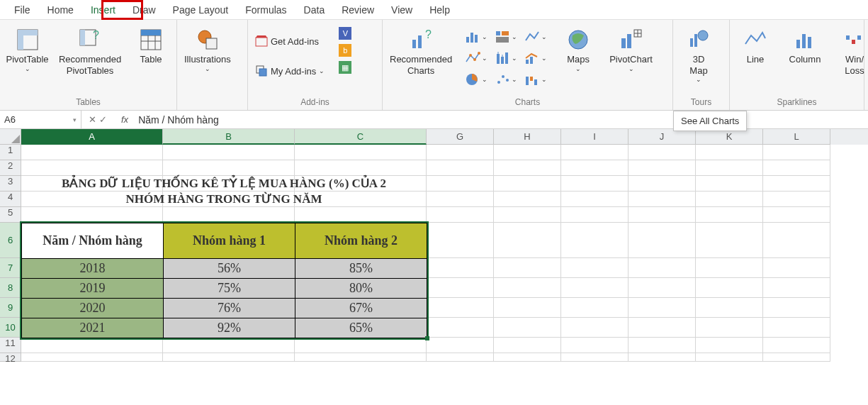 Image resolution: width=868 pixels, height=405 pixels. I want to click on my-addins-button: My Add-ins ⌄, so click(290, 71).